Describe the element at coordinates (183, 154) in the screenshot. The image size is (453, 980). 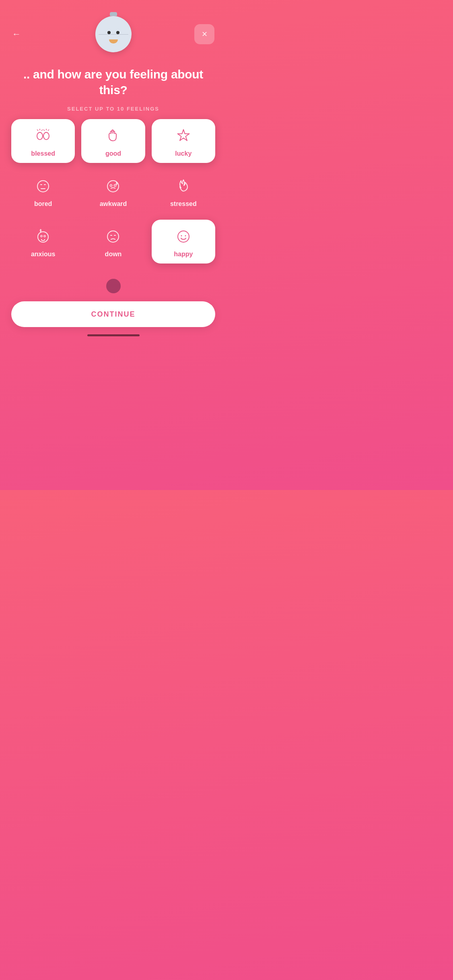
I see `lucky-label: lucky` at that location.